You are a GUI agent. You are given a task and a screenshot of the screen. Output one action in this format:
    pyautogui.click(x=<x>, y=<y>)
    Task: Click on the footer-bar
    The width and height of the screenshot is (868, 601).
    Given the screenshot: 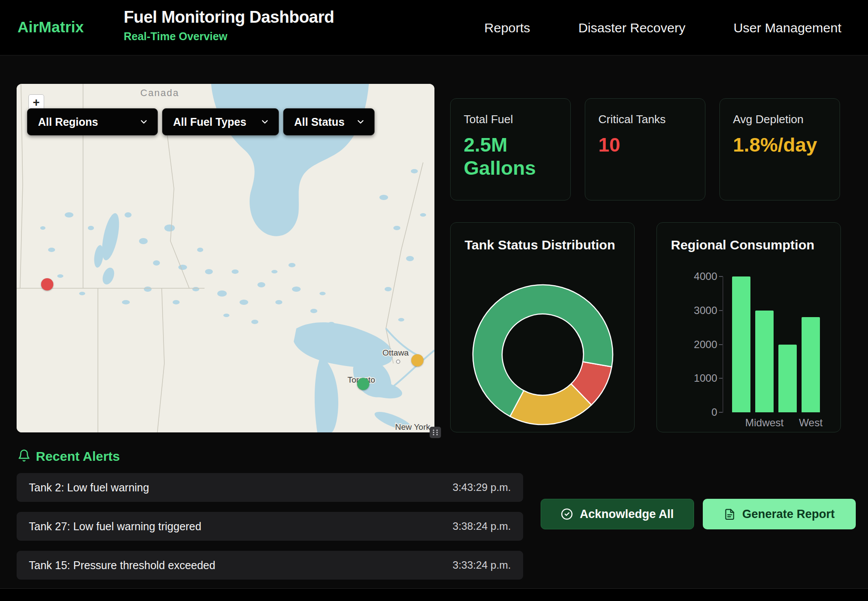 What is the action you would take?
    pyautogui.click(x=434, y=595)
    